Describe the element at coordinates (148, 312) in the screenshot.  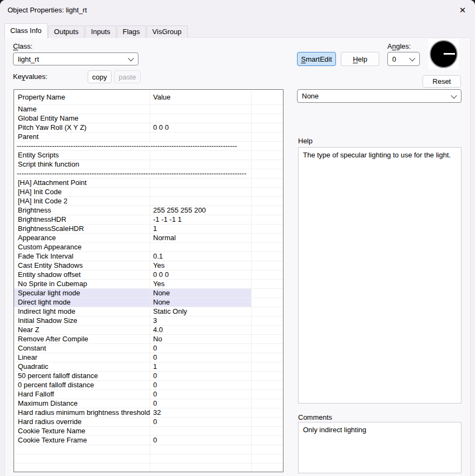
I see `table-row: Indirect light modeStatic Only` at that location.